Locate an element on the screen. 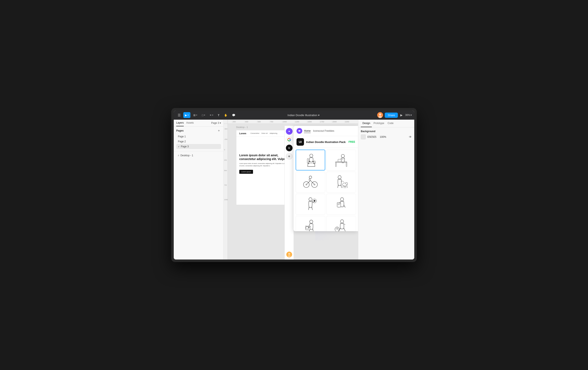  tab-code: Code is located at coordinates (391, 124).